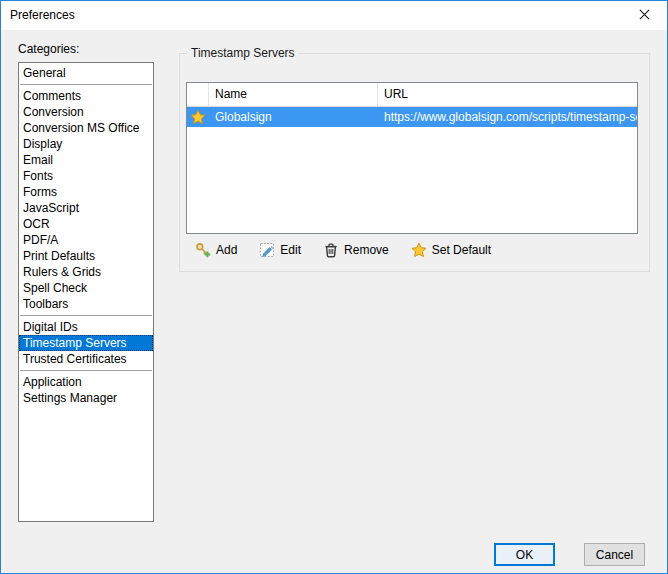 The image size is (668, 574). Describe the element at coordinates (216, 250) in the screenshot. I see `add-button: Add` at that location.